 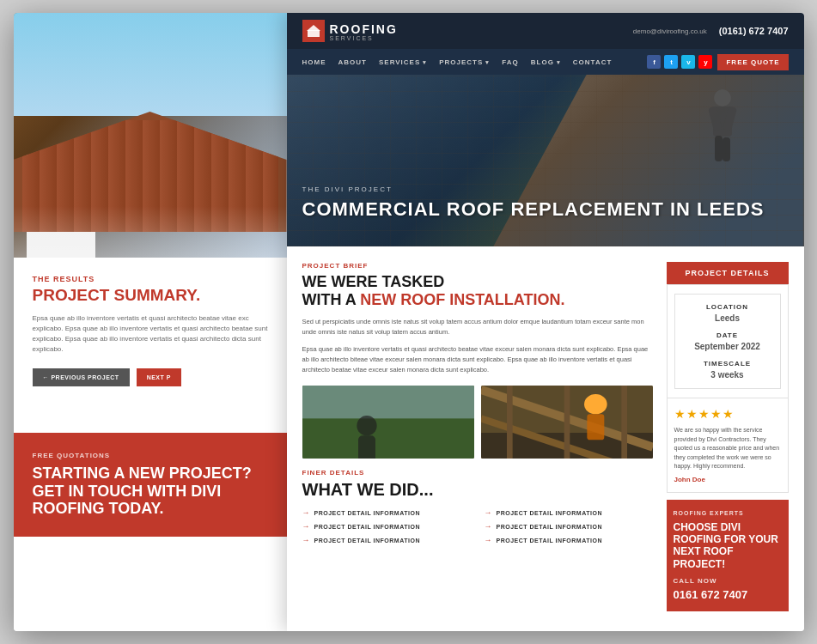 I want to click on menu-about: ABOUT, so click(x=352, y=62).